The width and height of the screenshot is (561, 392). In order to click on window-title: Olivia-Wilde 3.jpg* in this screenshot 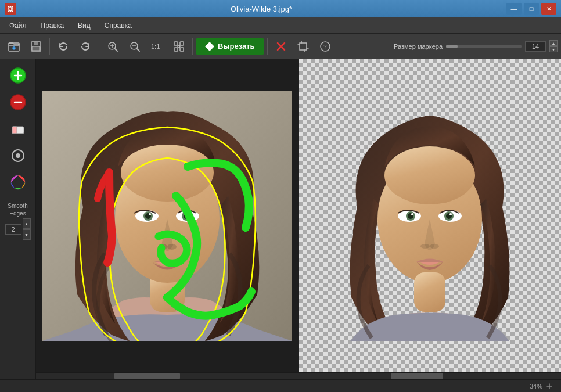, I will do `click(261, 9)`.